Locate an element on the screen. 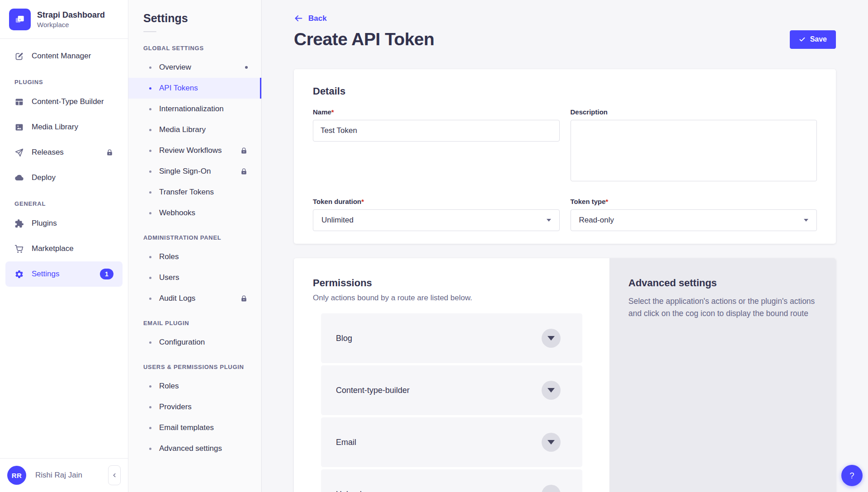 This screenshot has width=868, height=492. sidebar-item-label: Media Library is located at coordinates (55, 127).